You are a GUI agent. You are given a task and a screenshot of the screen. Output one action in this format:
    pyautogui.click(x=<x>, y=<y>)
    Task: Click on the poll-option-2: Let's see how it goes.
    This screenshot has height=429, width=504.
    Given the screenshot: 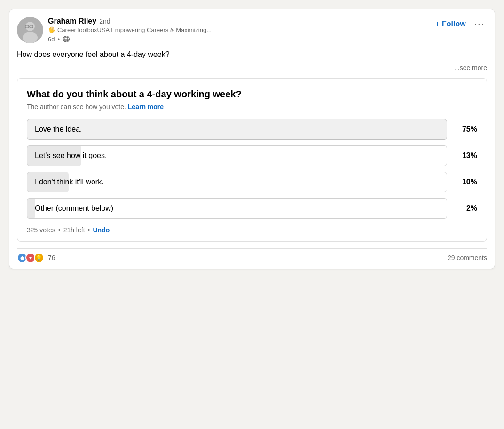 What is the action you would take?
    pyautogui.click(x=237, y=156)
    